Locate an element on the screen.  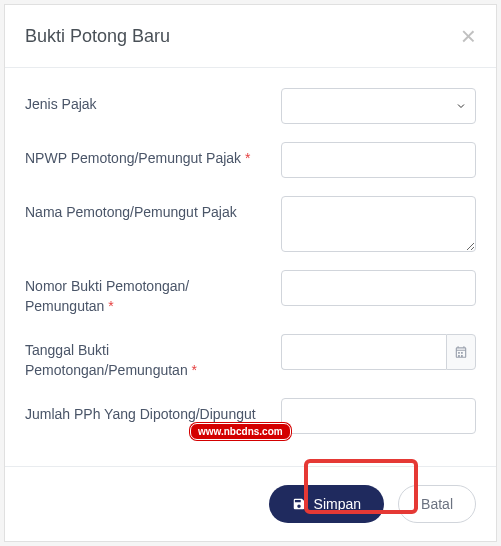
label-npwp: NPWP Pemotong/Pemungut Pajak * is located at coordinates (147, 156).